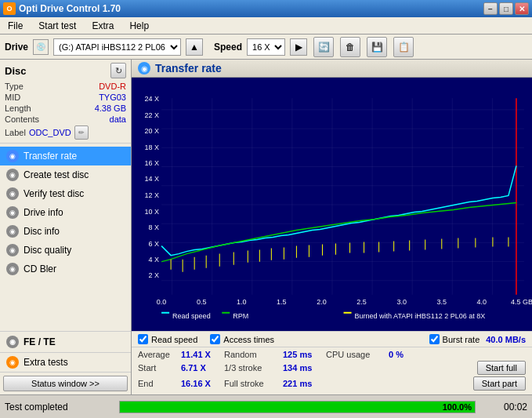 The width and height of the screenshot is (532, 418). What do you see at coordinates (377, 47) in the screenshot?
I see `toolbar-burn: 💾` at bounding box center [377, 47].